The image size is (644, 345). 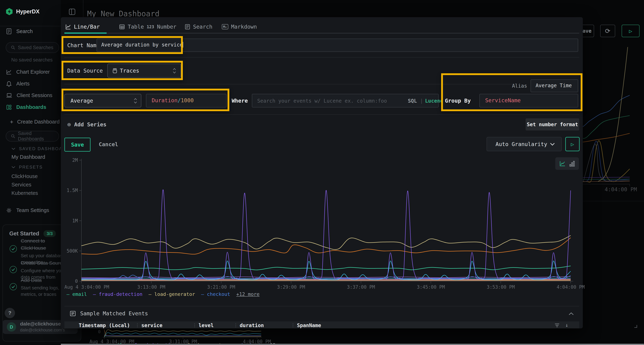 I want to click on tab-markdown: M↓ Markdown, so click(x=240, y=26).